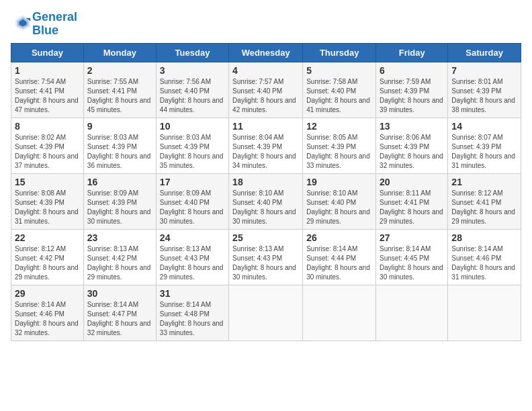 Image resolution: width=532 pixels, height=411 pixels. Describe the element at coordinates (339, 263) in the screenshot. I see `day-detail: Sunrise: 8:14 AM Sunset: 4:44 PM Dayligh…` at that location.